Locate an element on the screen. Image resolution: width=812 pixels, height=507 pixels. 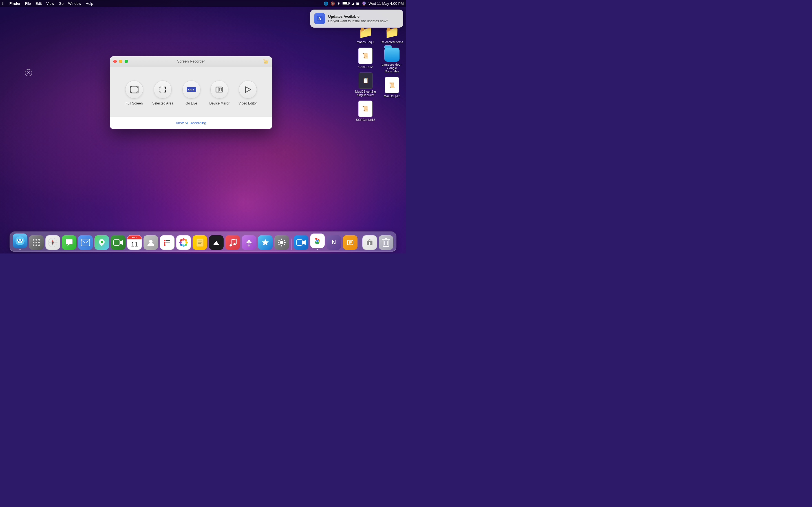
dock-item-podcasts is located at coordinates (249, 242).